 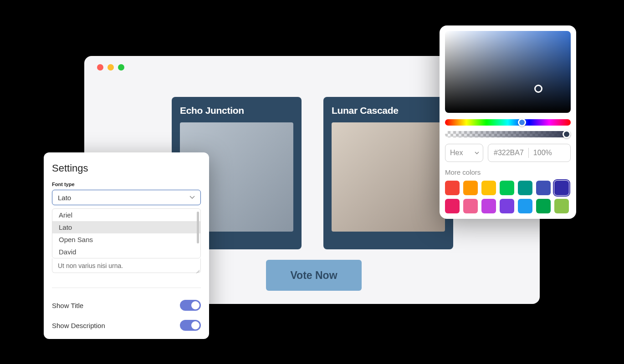 I want to click on settings-title: Settings, so click(x=127, y=168).